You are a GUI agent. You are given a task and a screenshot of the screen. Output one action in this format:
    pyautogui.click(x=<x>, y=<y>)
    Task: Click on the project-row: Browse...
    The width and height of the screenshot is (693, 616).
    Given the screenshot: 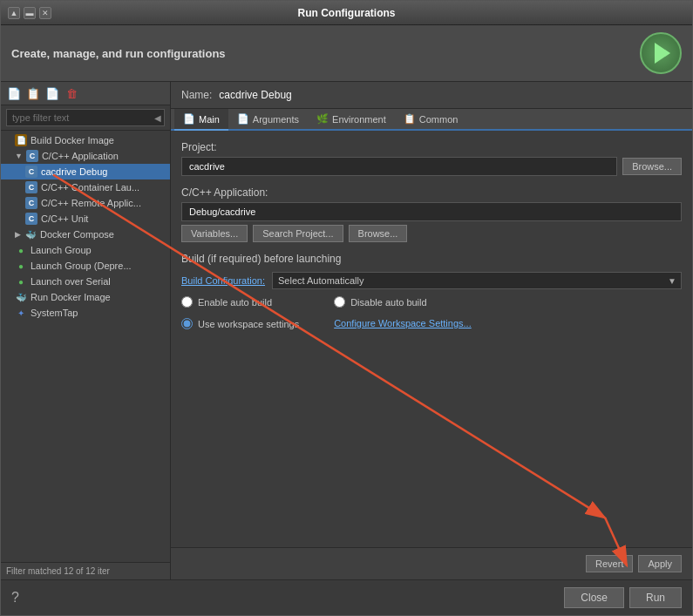 What is the action you would take?
    pyautogui.click(x=431, y=166)
    